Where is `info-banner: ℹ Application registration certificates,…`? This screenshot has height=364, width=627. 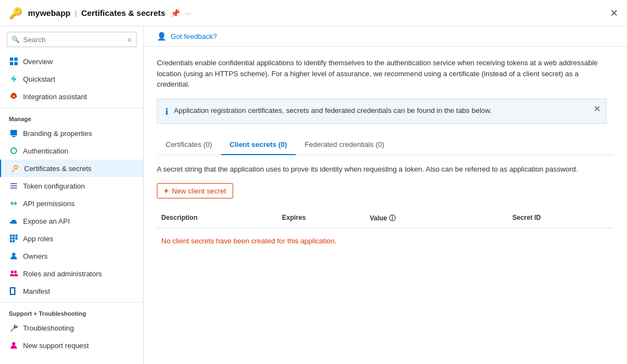 info-banner: ℹ Application registration certificates,… is located at coordinates (382, 111).